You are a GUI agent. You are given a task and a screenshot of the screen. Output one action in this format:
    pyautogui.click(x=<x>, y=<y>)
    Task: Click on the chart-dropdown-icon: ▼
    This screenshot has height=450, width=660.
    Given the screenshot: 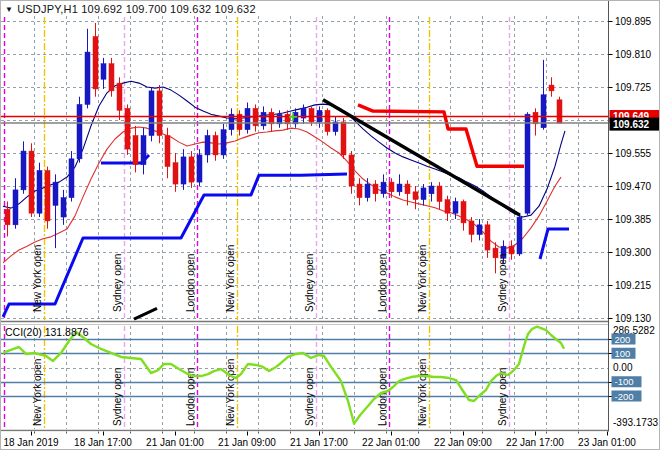 What is the action you would take?
    pyautogui.click(x=9, y=10)
    